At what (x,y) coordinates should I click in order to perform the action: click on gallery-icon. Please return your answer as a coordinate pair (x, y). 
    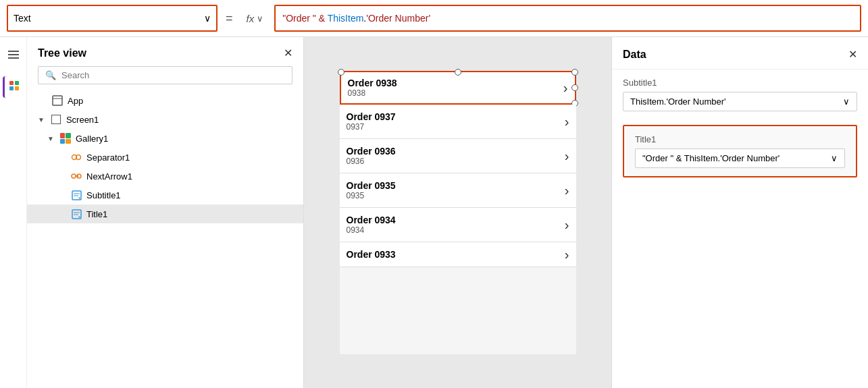
    Looking at the image, I should click on (66, 138).